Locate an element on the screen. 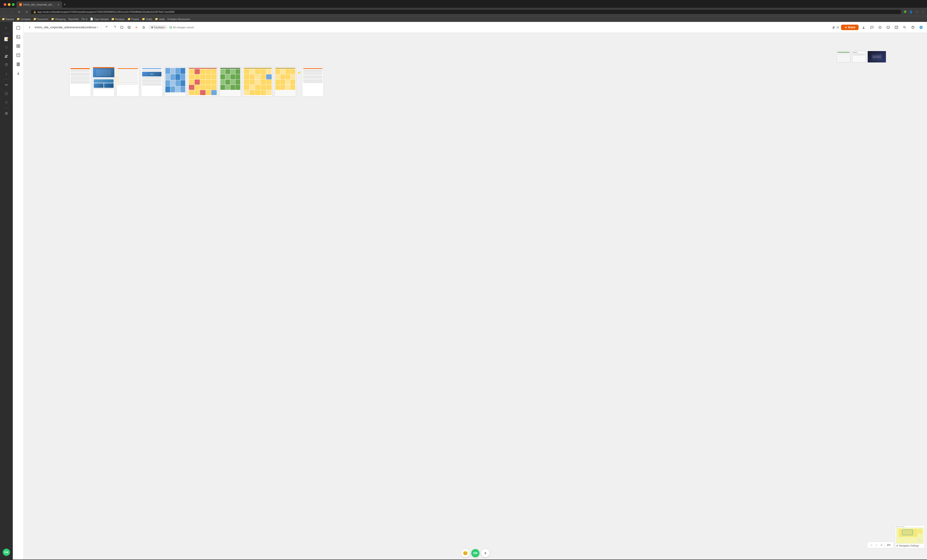 The image size is (927, 560). sidebar-heart-icon: ♡ is located at coordinates (6, 48).